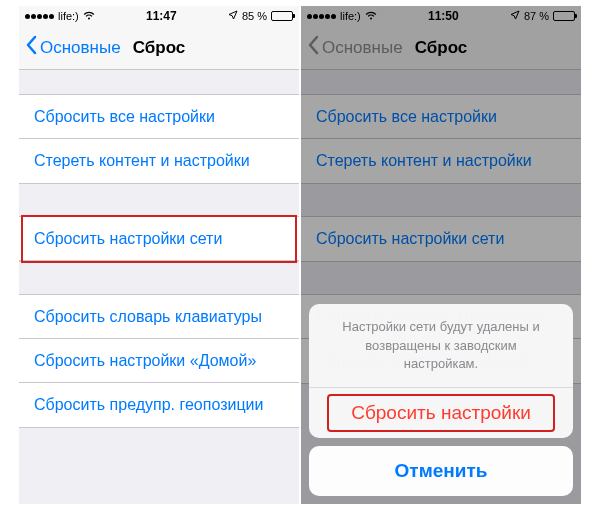  What do you see at coordinates (162, 16) in the screenshot?
I see `status-time: 11:47` at bounding box center [162, 16].